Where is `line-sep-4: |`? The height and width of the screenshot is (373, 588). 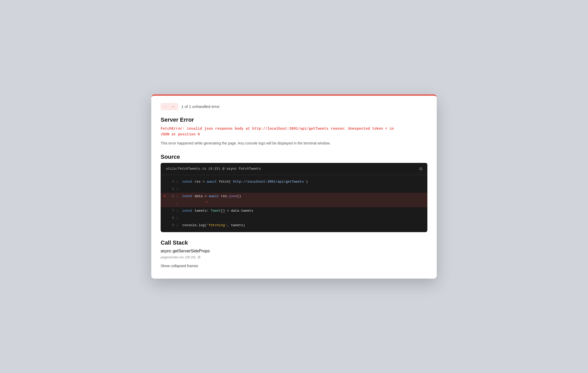
line-sep-4: | is located at coordinates (179, 182).